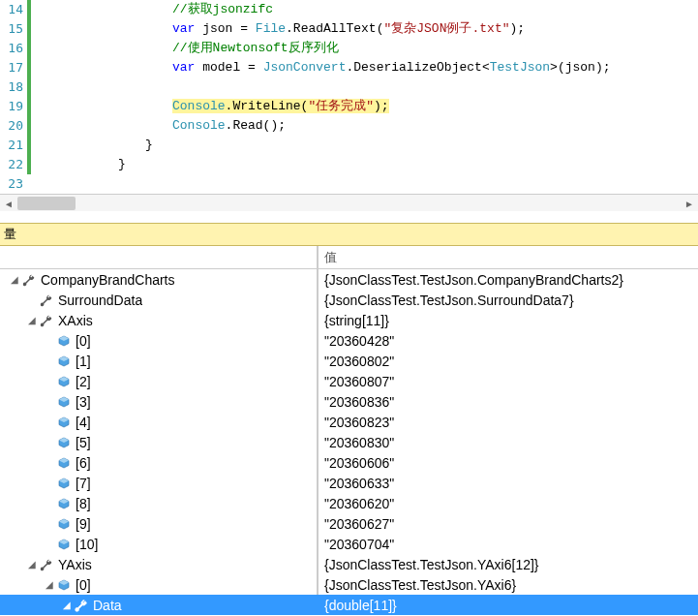  What do you see at coordinates (395, 126) in the screenshot?
I see `code-line: Console.Read();` at bounding box center [395, 126].